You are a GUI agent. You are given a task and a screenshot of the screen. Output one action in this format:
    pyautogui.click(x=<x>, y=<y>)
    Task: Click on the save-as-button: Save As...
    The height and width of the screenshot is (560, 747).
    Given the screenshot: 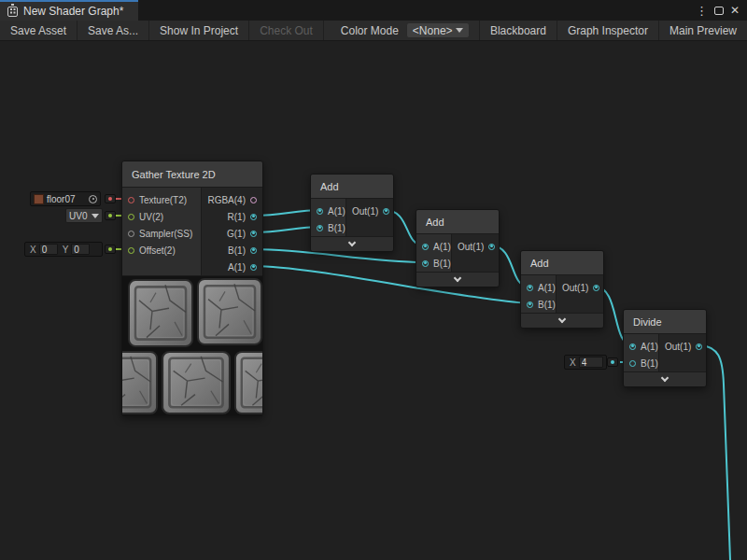 What is the action you would take?
    pyautogui.click(x=114, y=30)
    